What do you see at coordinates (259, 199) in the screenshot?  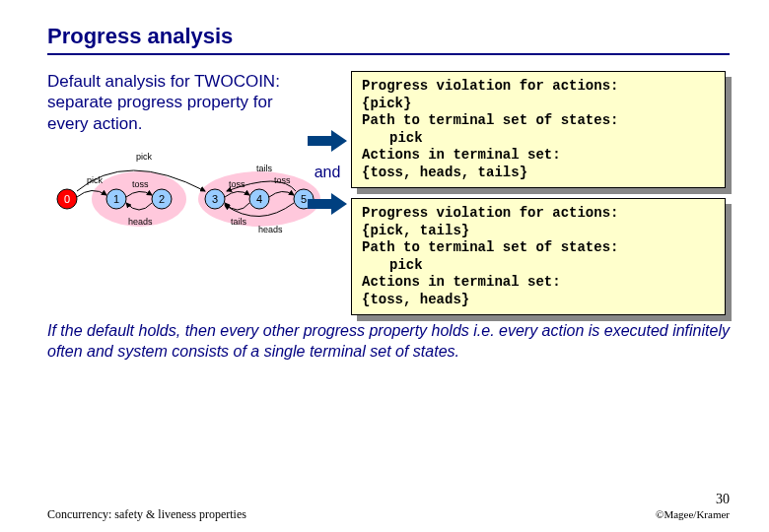 I see `state-4: 4` at bounding box center [259, 199].